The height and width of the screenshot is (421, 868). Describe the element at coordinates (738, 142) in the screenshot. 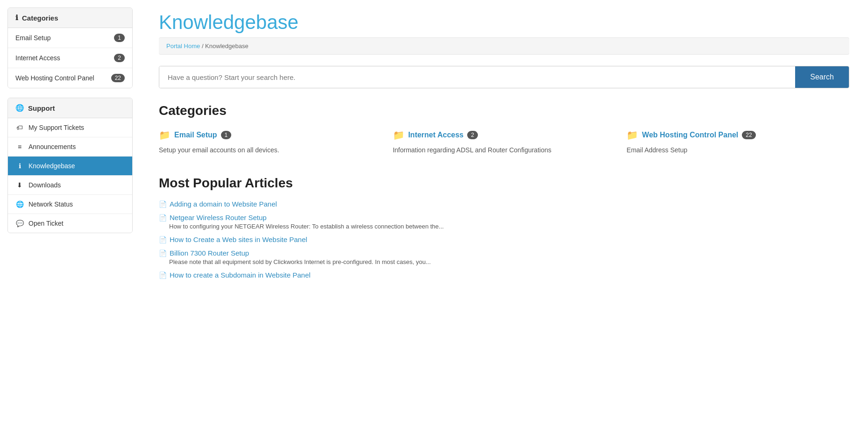

I see `category-card: 📁 Web Hosting Control Panel 22 Email Add…` at that location.